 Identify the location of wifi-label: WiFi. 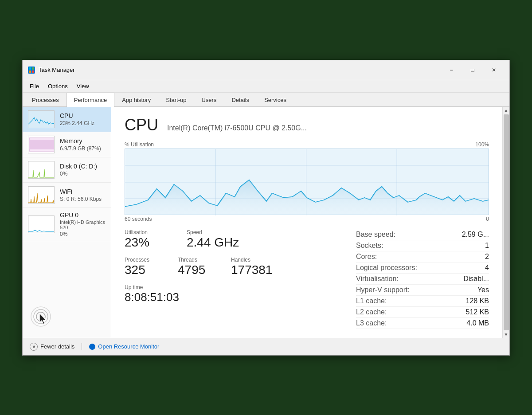
(82, 192).